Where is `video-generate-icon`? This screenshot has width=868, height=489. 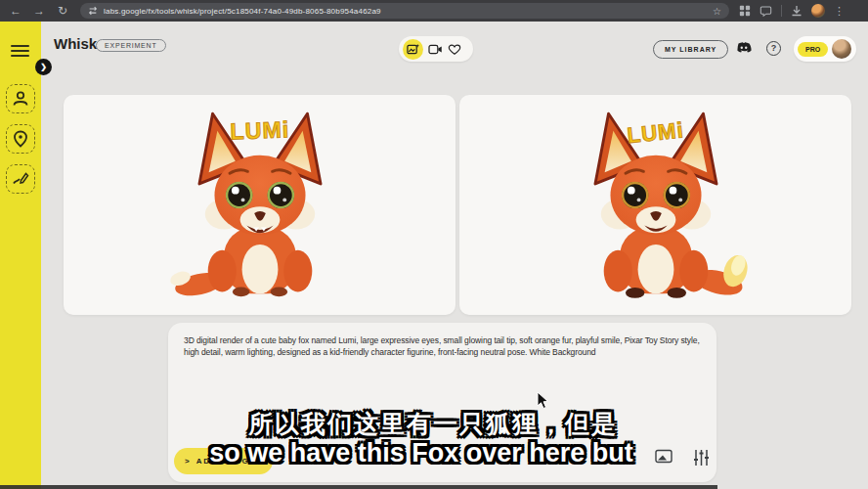
video-generate-icon is located at coordinates (436, 49).